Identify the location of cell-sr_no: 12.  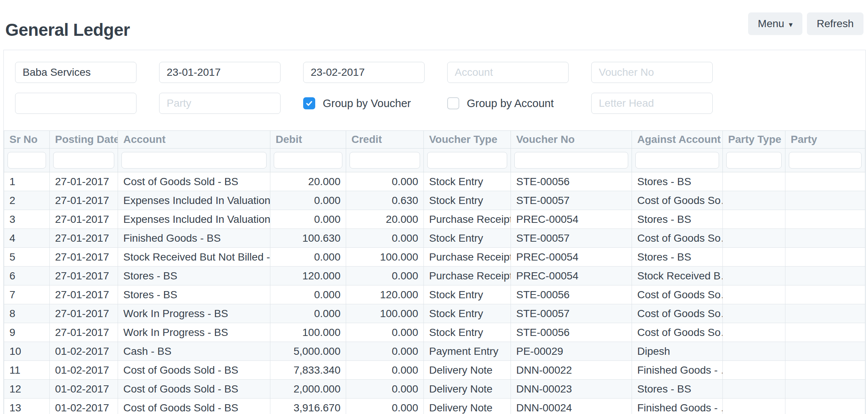
(27, 389).